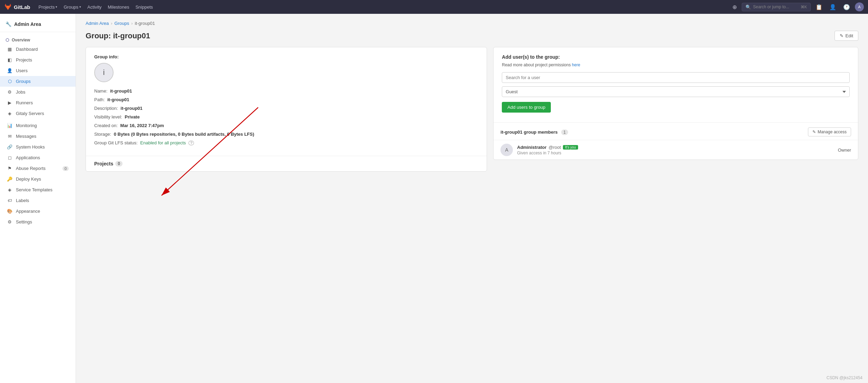  I want to click on group-avatar: i, so click(104, 73).